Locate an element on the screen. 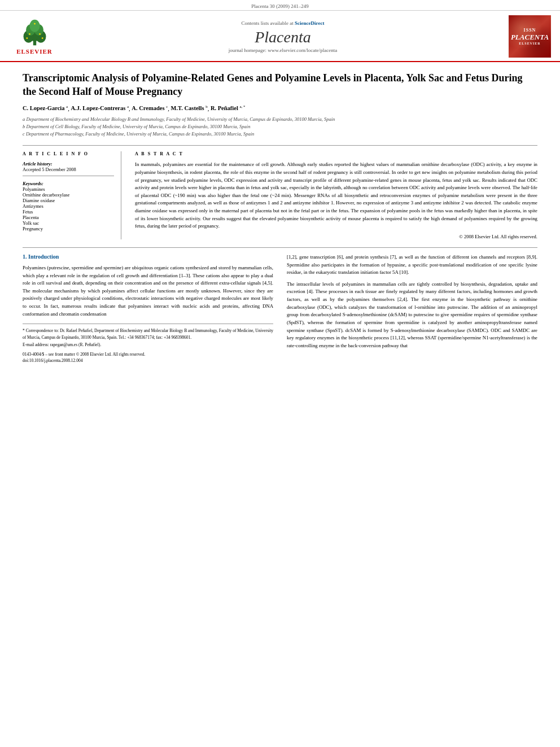 The image size is (560, 747). journal-center: Contents lists available at ScienceDirec… is located at coordinates (283, 37).